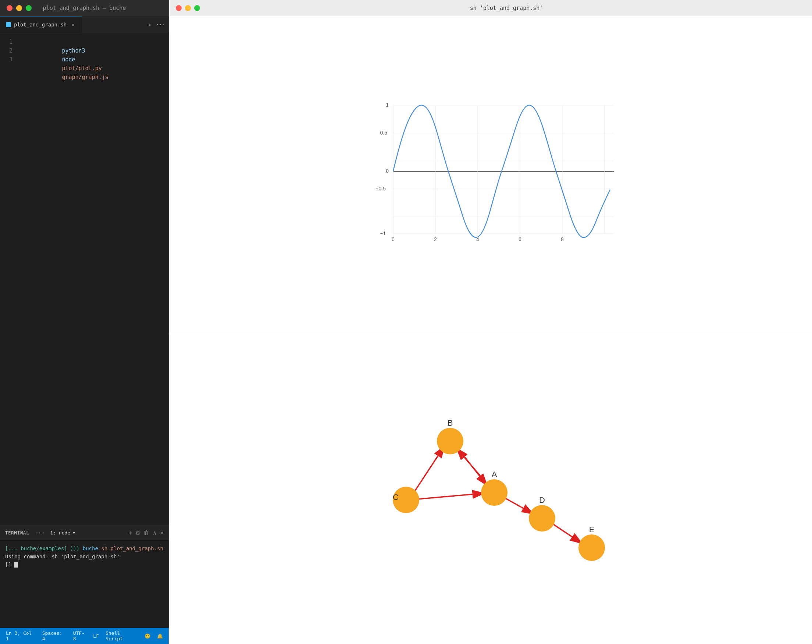  What do you see at coordinates (122, 636) in the screenshot?
I see `status-language: Shell Script` at bounding box center [122, 636].